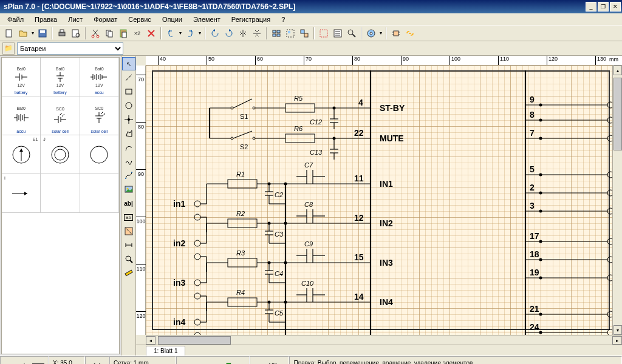  Describe the element at coordinates (60, 194) in the screenshot. I see `lib-item-blank2` at that location.